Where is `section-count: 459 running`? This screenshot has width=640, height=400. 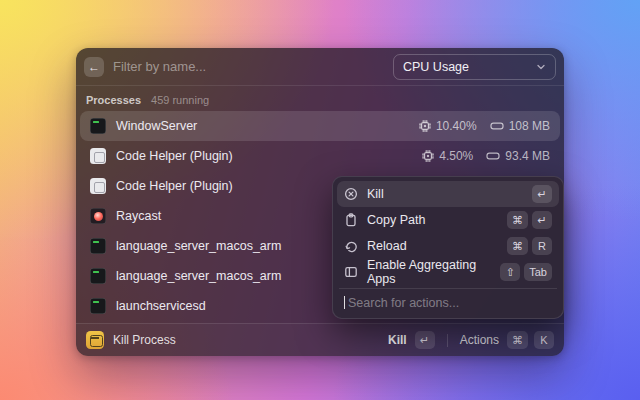 section-count: 459 running is located at coordinates (180, 100).